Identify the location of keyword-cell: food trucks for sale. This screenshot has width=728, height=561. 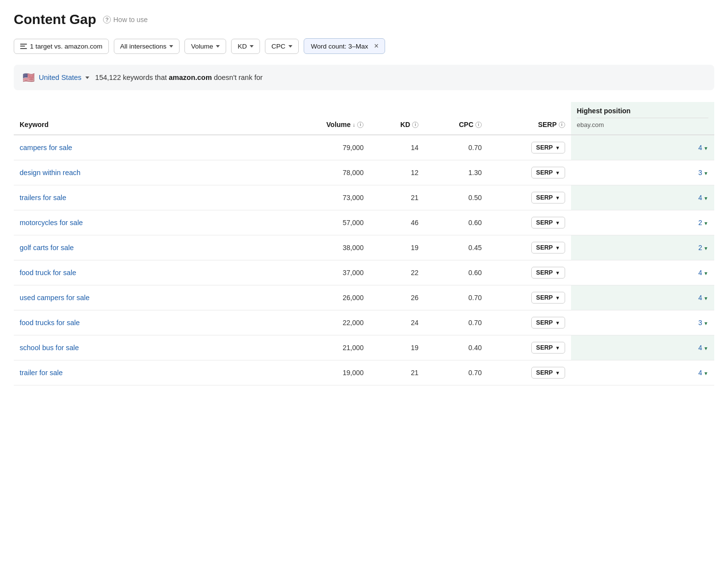
(147, 323).